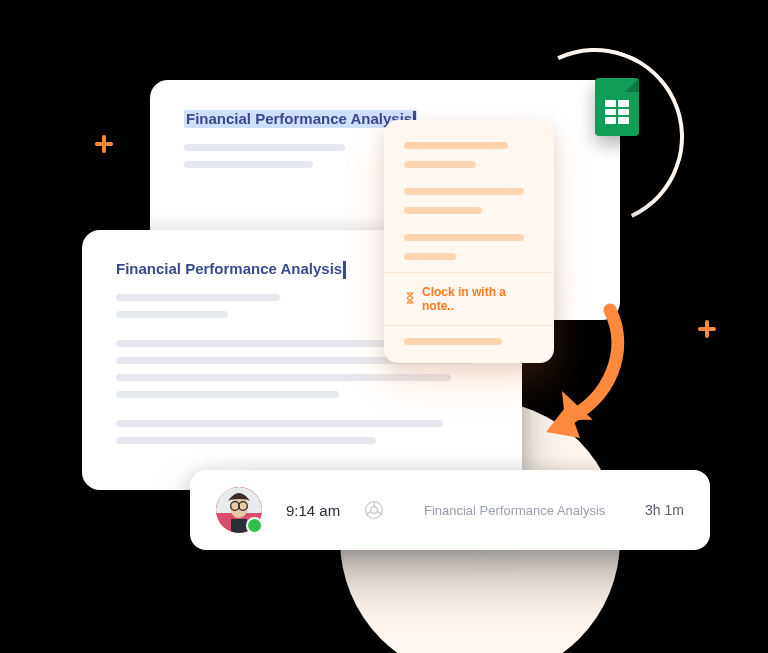 The image size is (768, 653). What do you see at coordinates (478, 299) in the screenshot?
I see `clock-in-label: Clock in with a note..` at bounding box center [478, 299].